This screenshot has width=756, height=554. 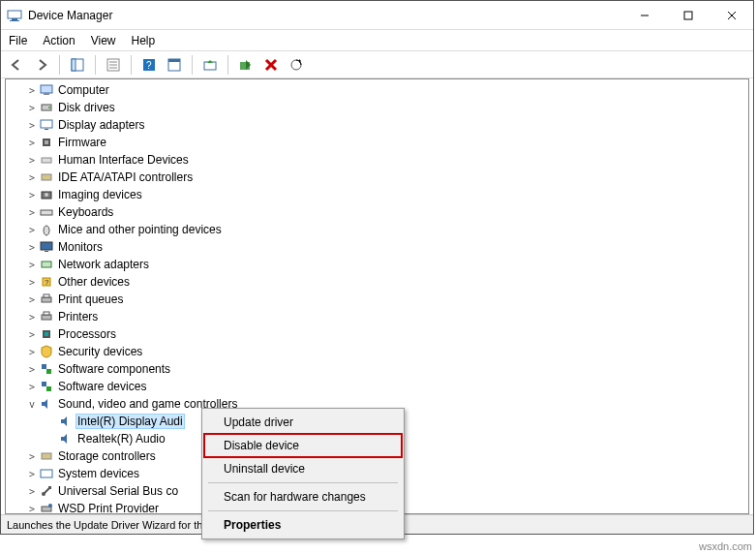 What do you see at coordinates (32, 405) in the screenshot?
I see `collapse-icon: v` at bounding box center [32, 405].